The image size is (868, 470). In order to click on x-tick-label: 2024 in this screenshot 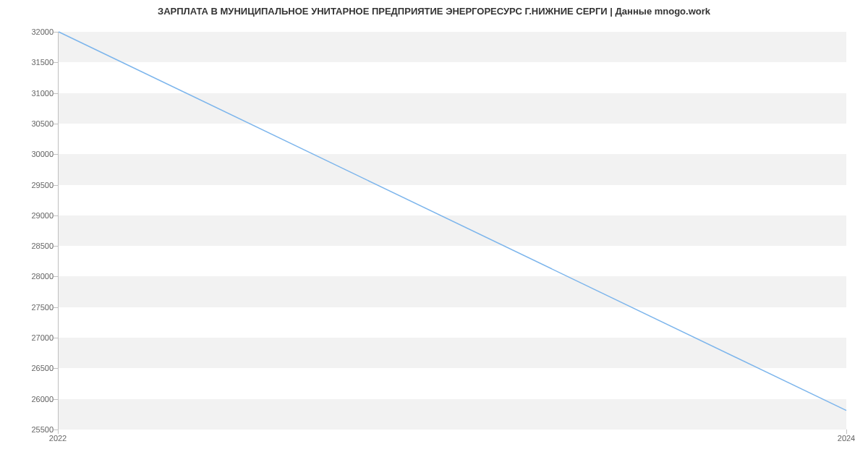, I will do `click(846, 438)`.